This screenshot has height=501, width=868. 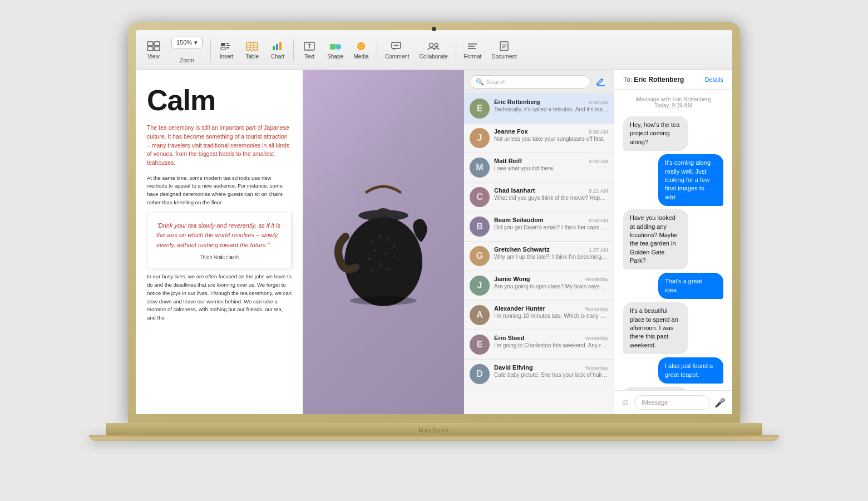 I want to click on bubble-3: Have you looked at adding any locations?…, so click(x=655, y=239).